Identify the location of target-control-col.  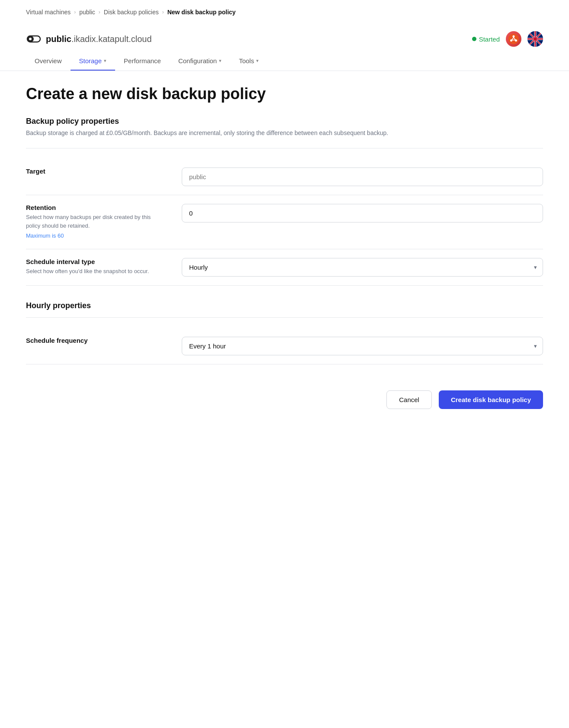
(363, 177).